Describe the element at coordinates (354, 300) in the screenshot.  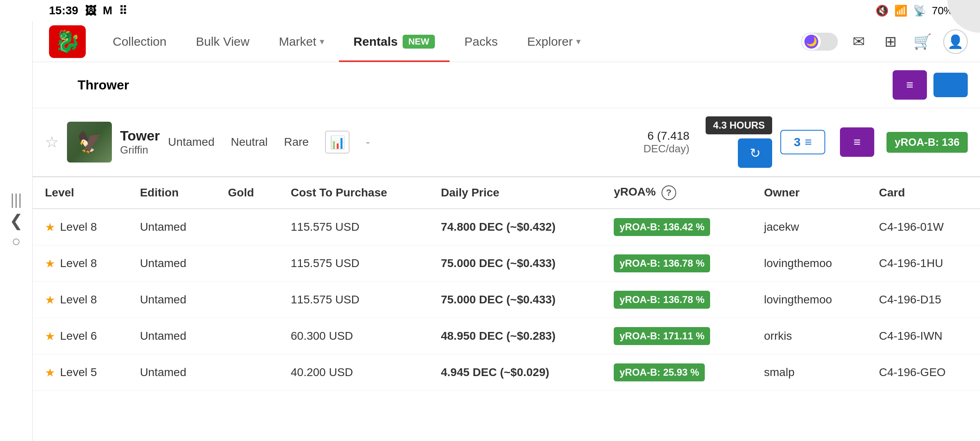
I see `cell-cost-2: 115.575 USD` at that location.